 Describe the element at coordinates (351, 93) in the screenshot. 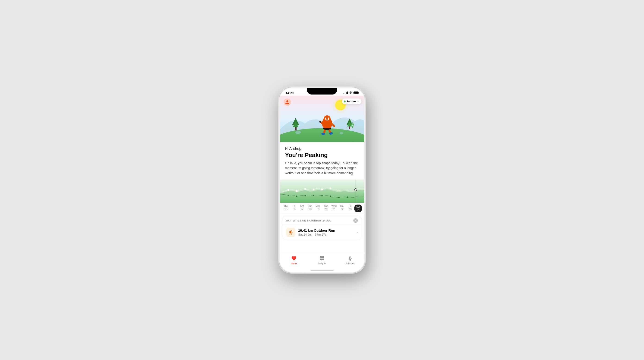

I see `status-icons` at that location.